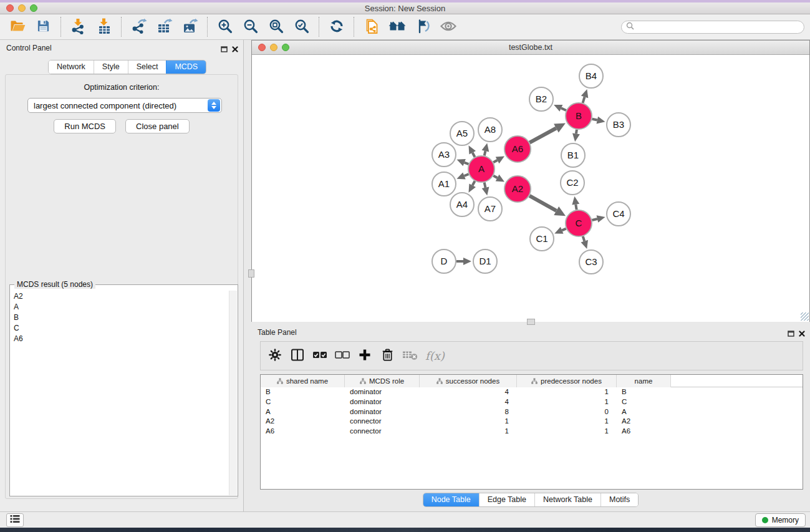 Image resolution: width=810 pixels, height=532 pixels. Describe the element at coordinates (423, 27) in the screenshot. I see `show-graphics-details-button` at that location.